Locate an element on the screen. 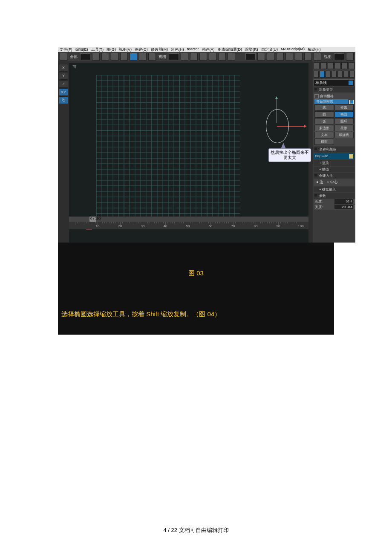 The image size is (392, 555). undo-icon is located at coordinates (63, 57).